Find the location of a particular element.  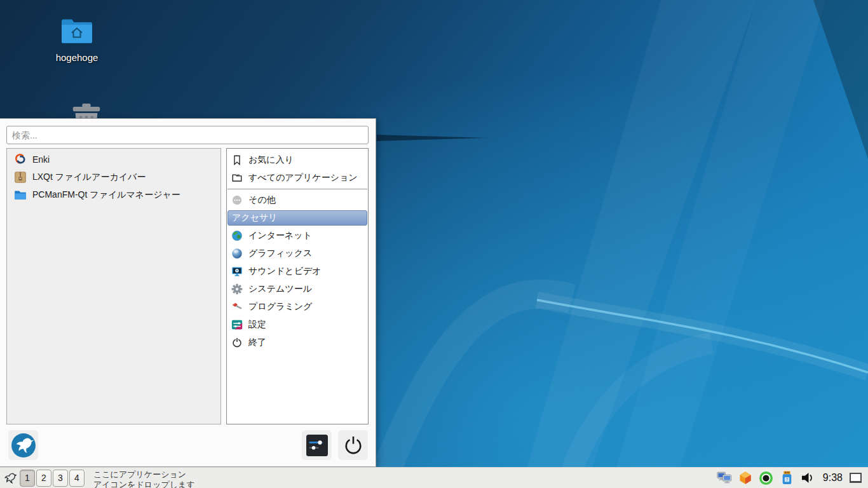

category-item: お気に入り is located at coordinates (297, 160).